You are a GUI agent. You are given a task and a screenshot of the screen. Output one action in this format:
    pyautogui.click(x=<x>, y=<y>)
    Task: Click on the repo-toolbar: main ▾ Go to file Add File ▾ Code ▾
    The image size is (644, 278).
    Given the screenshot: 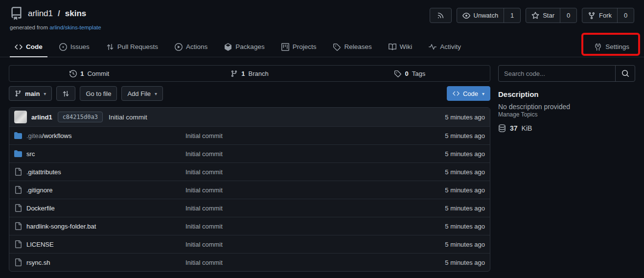 What is the action you would take?
    pyautogui.click(x=250, y=93)
    